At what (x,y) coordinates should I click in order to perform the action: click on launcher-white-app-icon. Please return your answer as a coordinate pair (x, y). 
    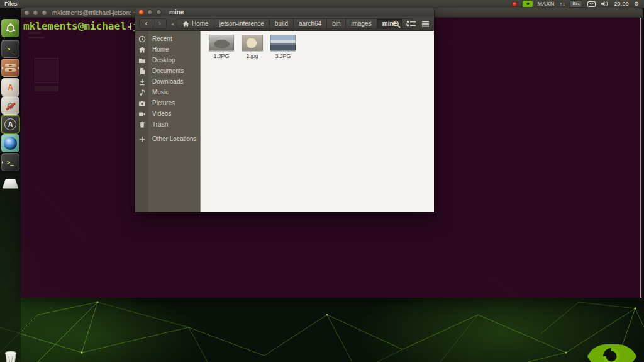
    Looking at the image, I should click on (10, 181).